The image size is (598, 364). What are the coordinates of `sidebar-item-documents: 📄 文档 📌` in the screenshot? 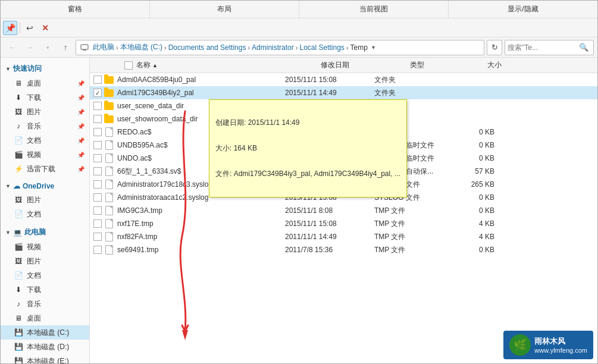 It's located at (45, 140).